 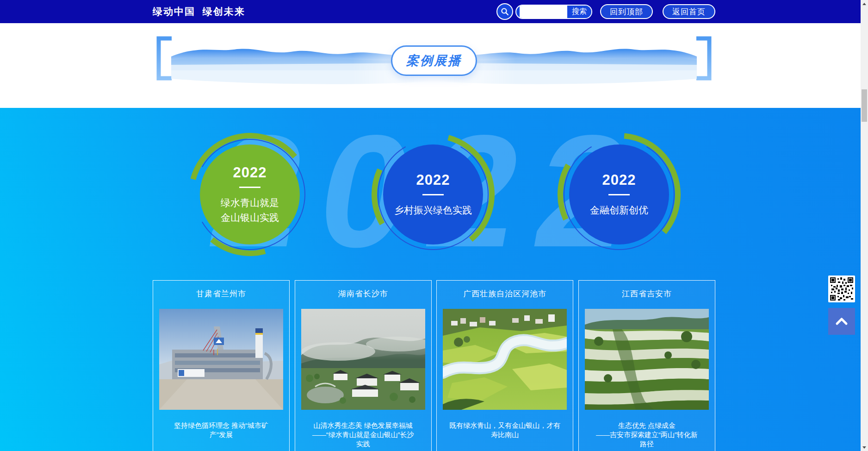 What do you see at coordinates (433, 194) in the screenshot?
I see `theme-circle-rural-revitalization: 2022 乡村振兴绿色实践` at bounding box center [433, 194].